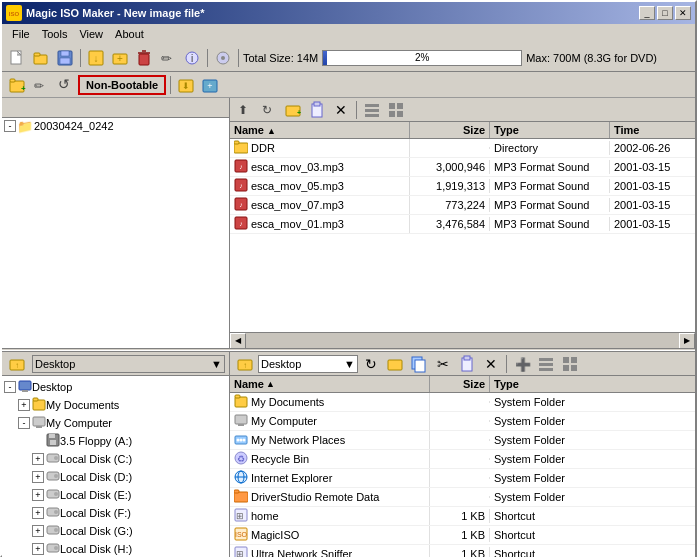 This screenshot has height=557, width=697. What do you see at coordinates (210, 85) in the screenshot?
I see `iso-add2: +` at bounding box center [210, 85].